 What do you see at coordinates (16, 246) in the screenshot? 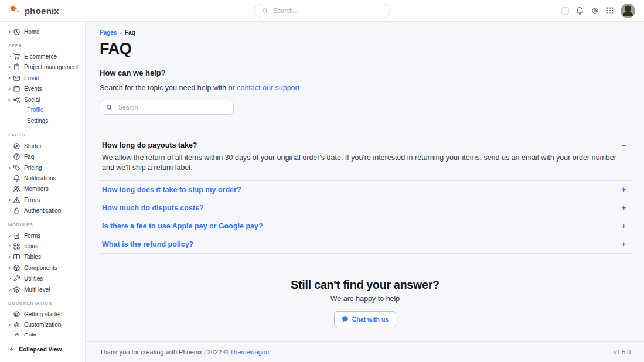
I see `grid-icon` at bounding box center [16, 246].